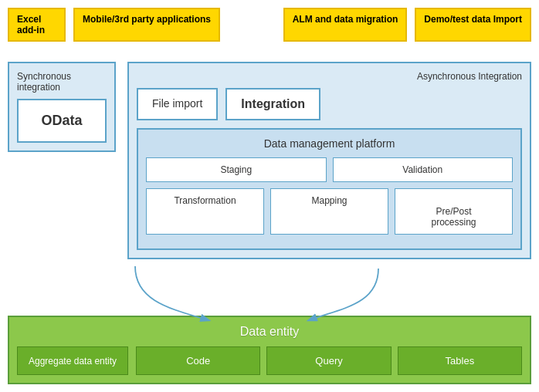 This screenshot has height=392, width=539. Describe the element at coordinates (270, 361) in the screenshot. I see `de-row: Aggregate data entity Code Query Tables` at that location.